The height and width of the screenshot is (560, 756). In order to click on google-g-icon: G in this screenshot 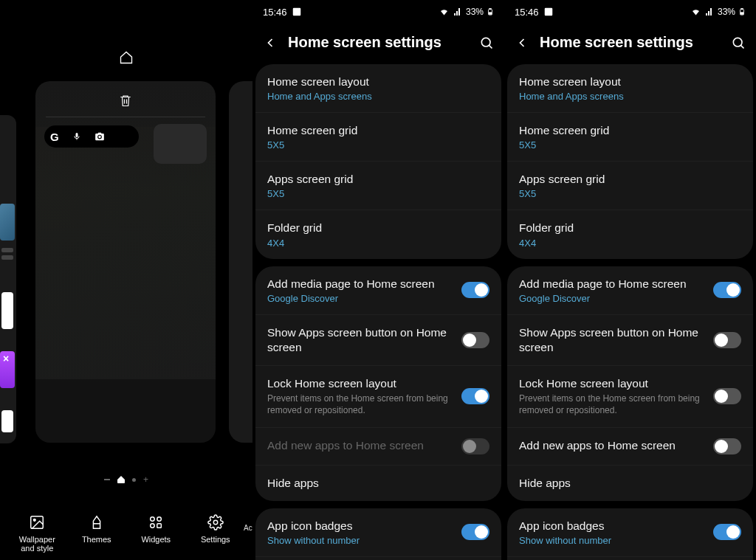, I will do `click(55, 137)`.